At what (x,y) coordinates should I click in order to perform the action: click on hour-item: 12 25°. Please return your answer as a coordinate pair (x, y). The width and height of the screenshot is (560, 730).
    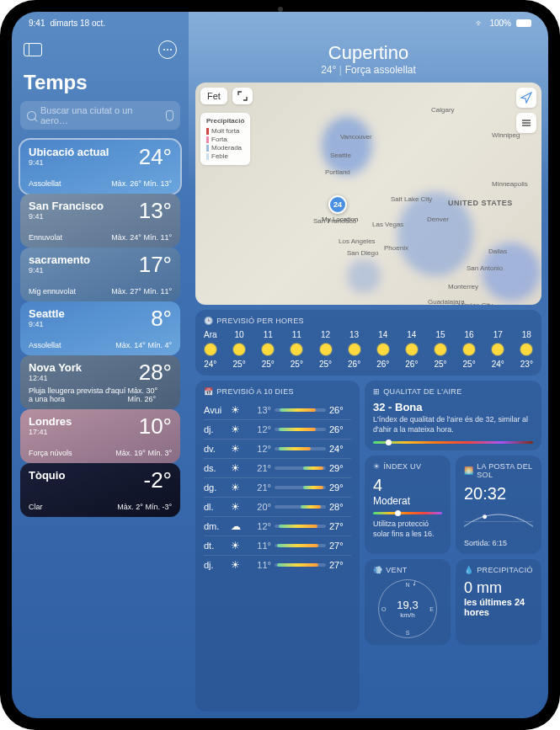
    Looking at the image, I should click on (325, 349).